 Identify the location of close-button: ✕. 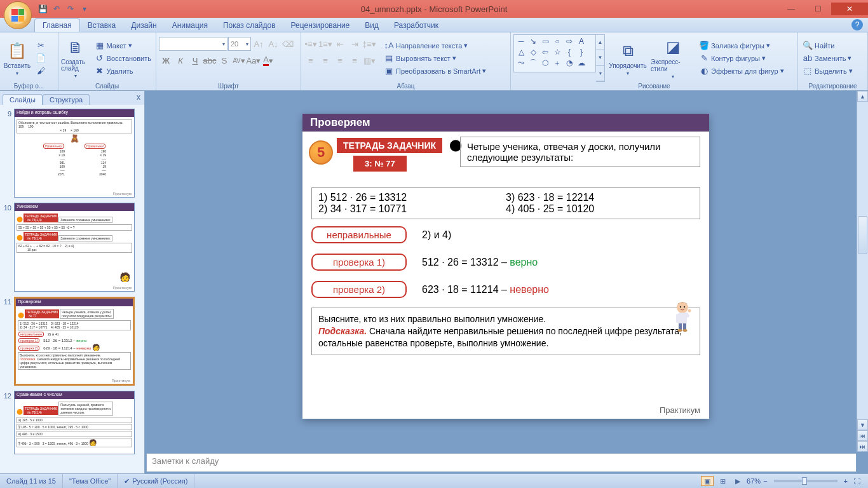
(850, 9).